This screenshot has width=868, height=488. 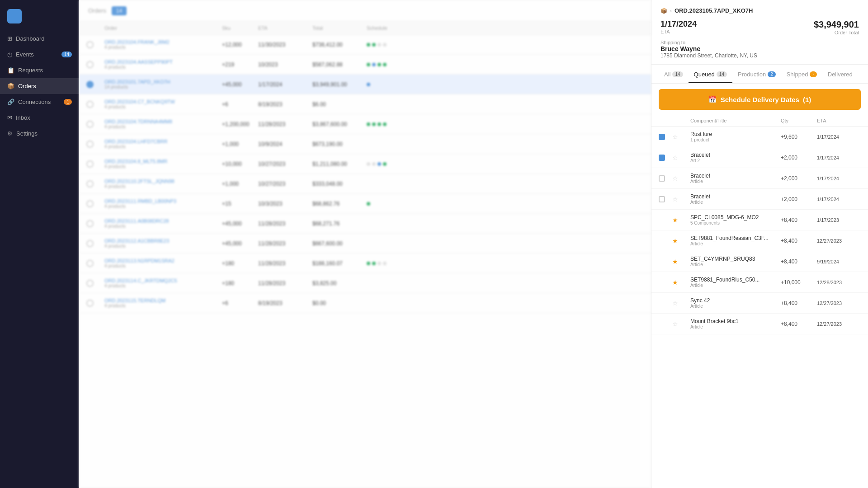 I want to click on panel-meta: 1/17/2024 ETA $3,949,901 Order Total, so click(x=760, y=27).